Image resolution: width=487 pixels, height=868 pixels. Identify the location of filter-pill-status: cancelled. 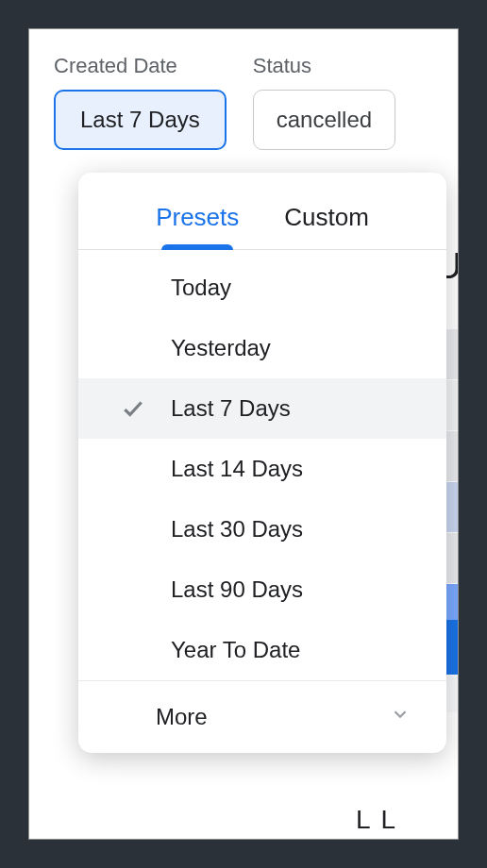
(325, 120).